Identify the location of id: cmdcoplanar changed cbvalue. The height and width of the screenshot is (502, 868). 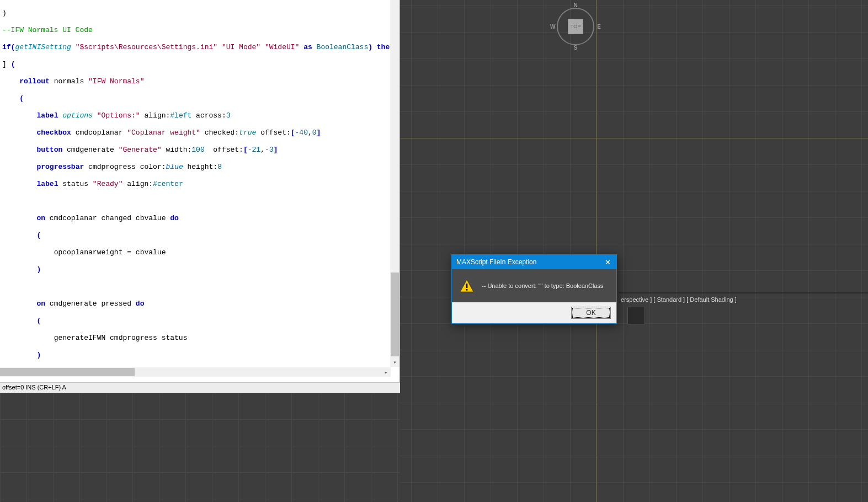
(108, 218).